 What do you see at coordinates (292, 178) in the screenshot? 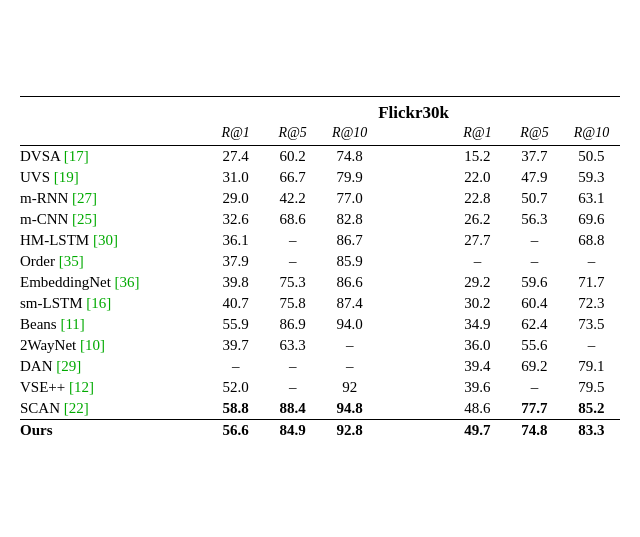
I see `coco-value: 66.7` at bounding box center [292, 178].